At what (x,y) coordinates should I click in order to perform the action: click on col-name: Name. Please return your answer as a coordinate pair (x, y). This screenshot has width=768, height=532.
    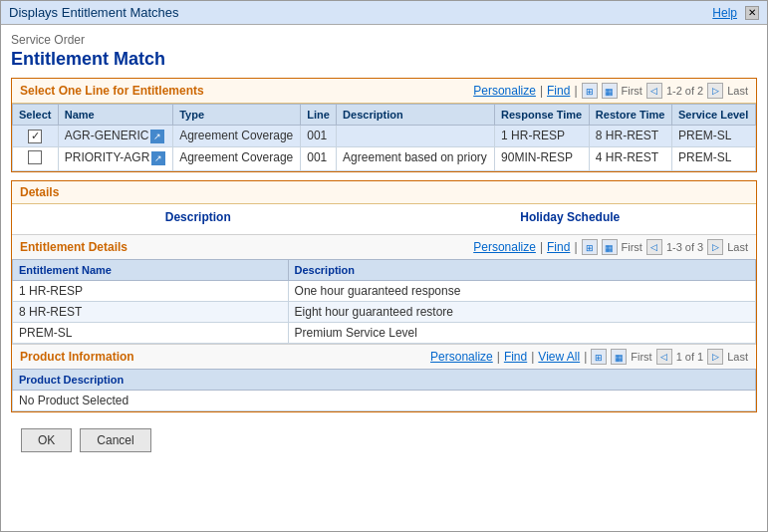
    Looking at the image, I should click on (116, 116).